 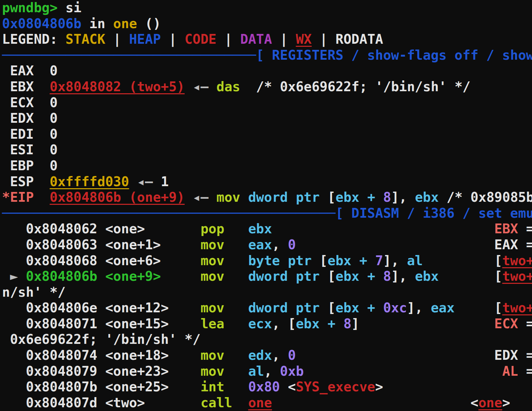 I want to click on text-segment: 0x804807d <two>, so click(x=73, y=403).